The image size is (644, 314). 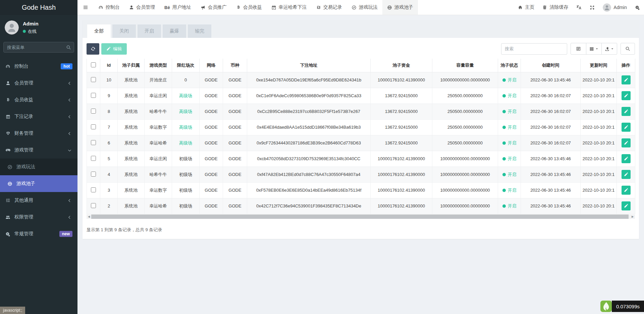 What do you see at coordinates (365, 7) in the screenshot?
I see `topnav-item-8: 游戏玩法` at bounding box center [365, 7].